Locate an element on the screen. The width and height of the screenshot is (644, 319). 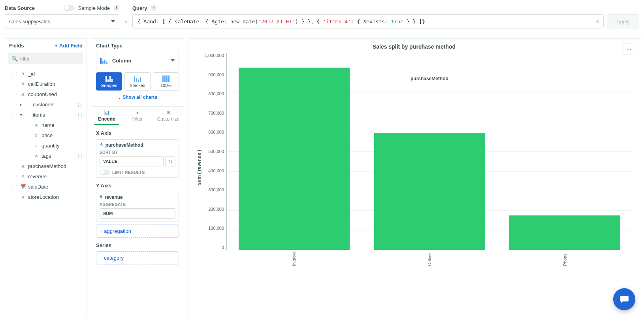
type-badge: { } is located at coordinates (81, 104).